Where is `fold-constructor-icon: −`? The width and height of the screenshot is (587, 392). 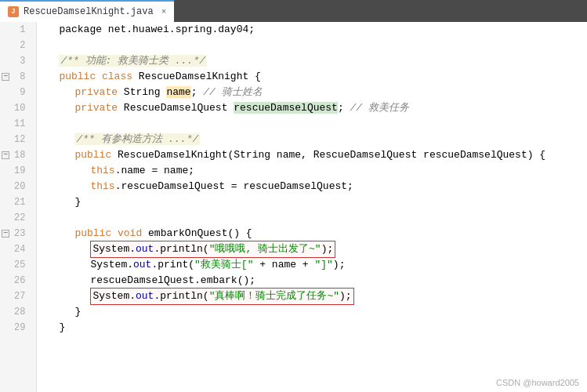 fold-constructor-icon: − is located at coordinates (5, 155).